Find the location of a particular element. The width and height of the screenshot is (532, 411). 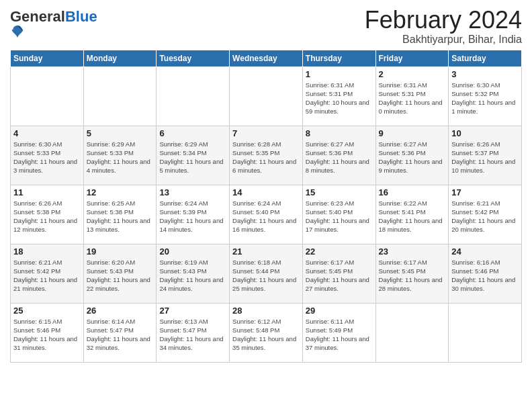

day-number: 3 is located at coordinates (485, 74).